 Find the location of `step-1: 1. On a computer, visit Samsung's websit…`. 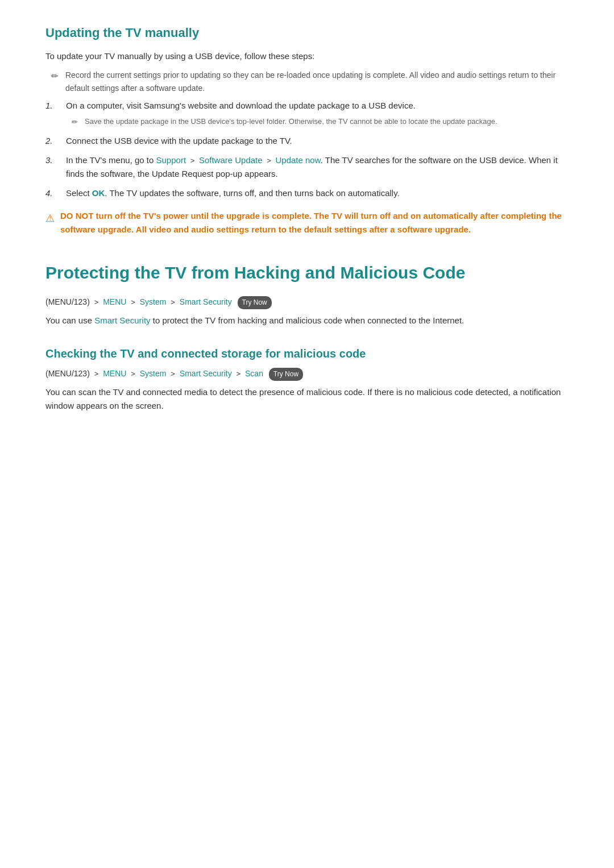

step-1: 1. On a computer, visit Samsung's websit… is located at coordinates (307, 114).